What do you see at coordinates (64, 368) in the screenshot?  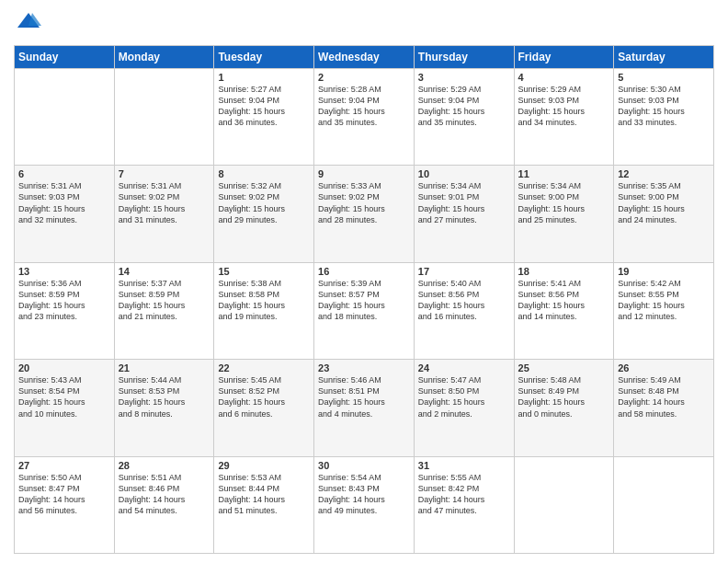 I see `day-number: 20` at bounding box center [64, 368].